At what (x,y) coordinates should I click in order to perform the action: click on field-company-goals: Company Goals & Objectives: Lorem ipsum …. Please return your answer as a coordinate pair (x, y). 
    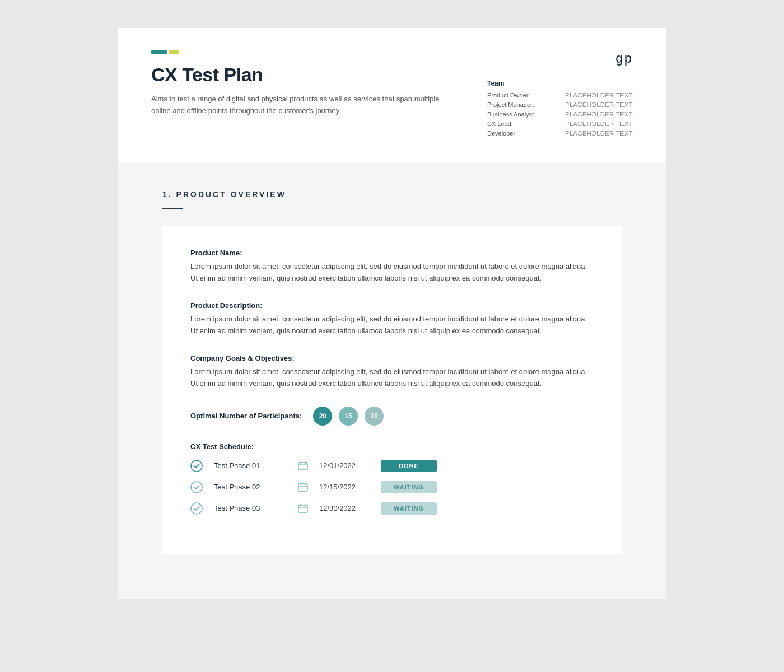
    Looking at the image, I should click on (392, 372).